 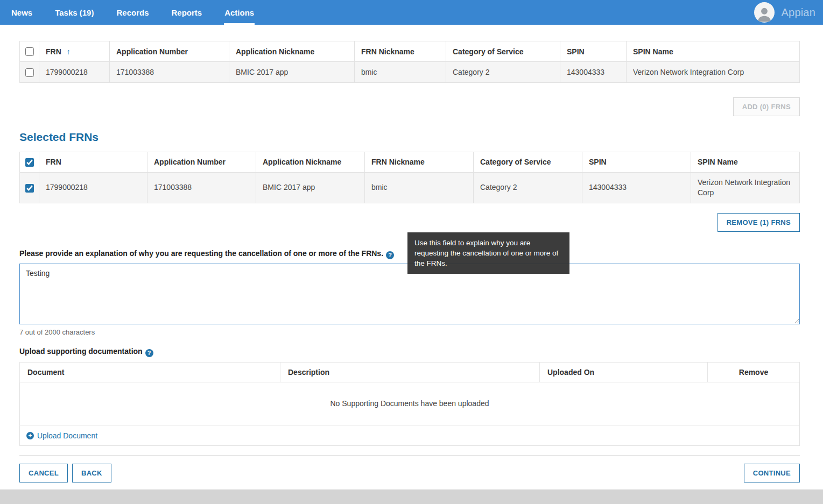 I want to click on empty-row: No Supporting Documents have been upload…, so click(x=410, y=403).